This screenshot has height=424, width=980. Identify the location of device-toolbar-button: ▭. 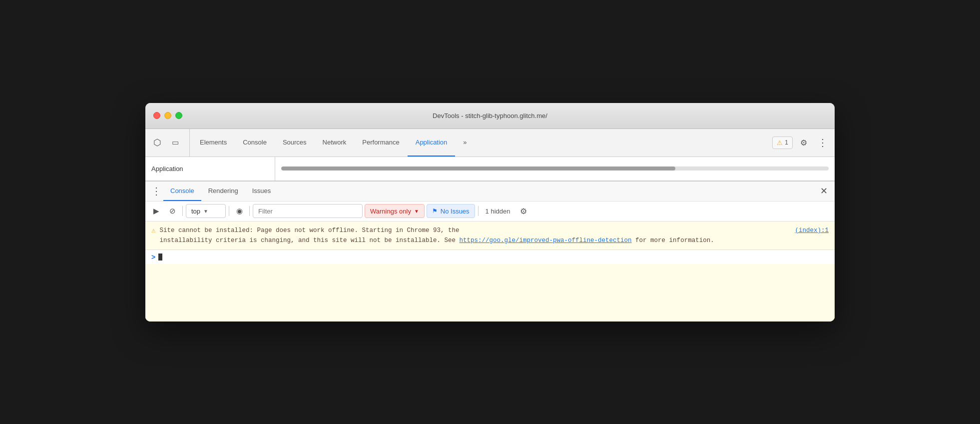
(175, 142).